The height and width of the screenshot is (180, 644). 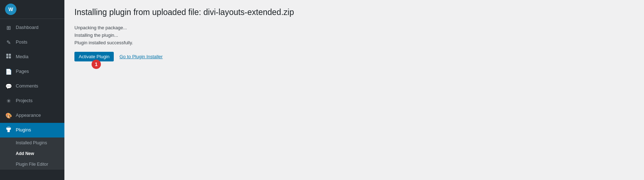 I want to click on comments-icon: 💬, so click(x=9, y=86).